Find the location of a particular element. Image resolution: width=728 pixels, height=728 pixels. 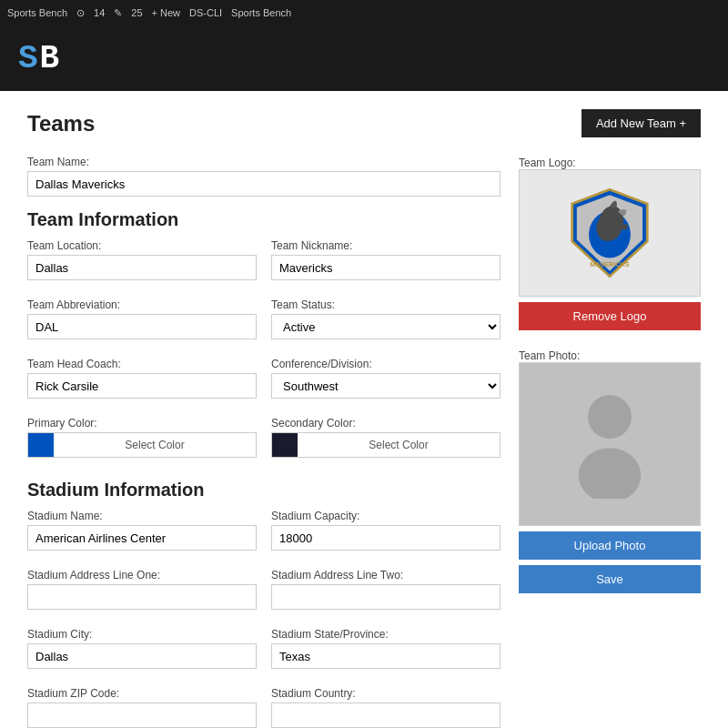

stadium-name-input is located at coordinates (142, 538).